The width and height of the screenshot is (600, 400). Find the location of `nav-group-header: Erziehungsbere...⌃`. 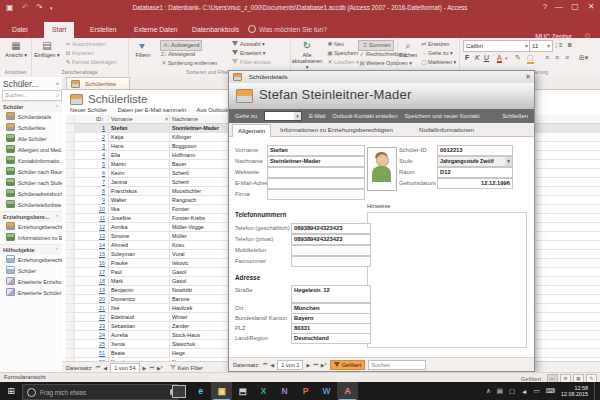

nav-group-header: Erziehungsbere...⌃ is located at coordinates (31, 216).